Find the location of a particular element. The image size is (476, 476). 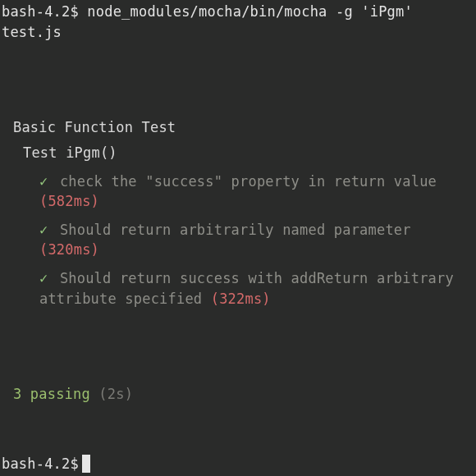

test-result-line: ✓ Should return success with addReturn a… is located at coordinates (238, 289).